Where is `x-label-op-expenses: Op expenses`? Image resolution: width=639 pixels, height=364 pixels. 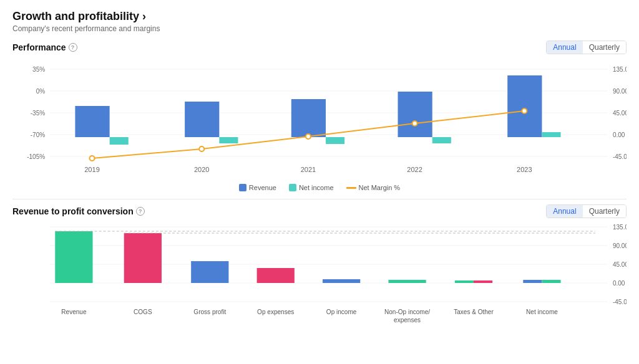 x-label-op-expenses: Op expenses is located at coordinates (276, 312).